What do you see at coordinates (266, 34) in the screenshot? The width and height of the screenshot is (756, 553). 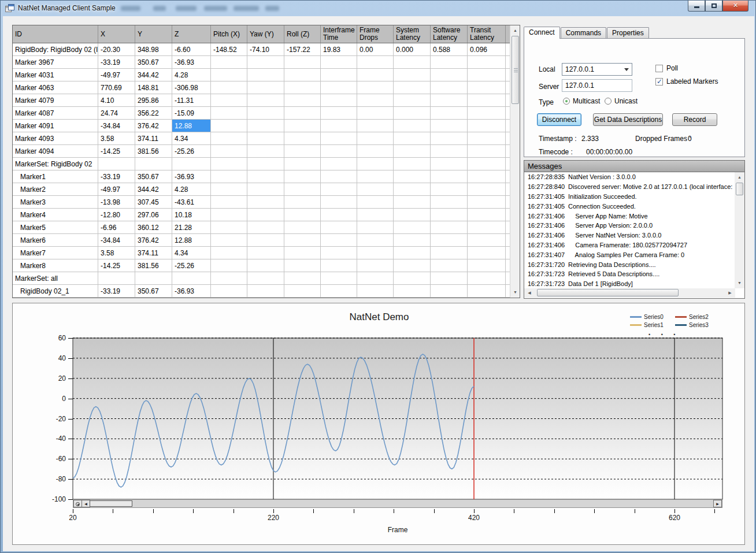 I see `column-header-yaw-y-: Yaw (Y)` at bounding box center [266, 34].